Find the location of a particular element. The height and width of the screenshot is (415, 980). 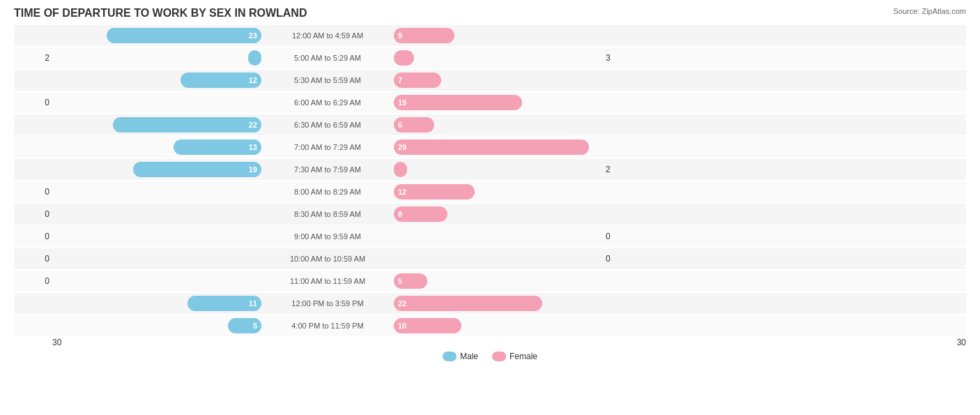

male-bar-label: 22 is located at coordinates (253, 125).